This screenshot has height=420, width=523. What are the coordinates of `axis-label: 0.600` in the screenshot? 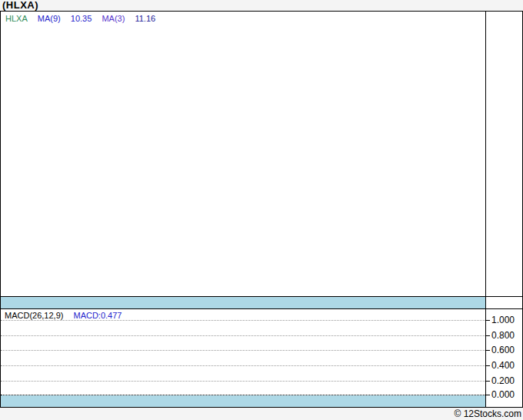 It's located at (508, 350).